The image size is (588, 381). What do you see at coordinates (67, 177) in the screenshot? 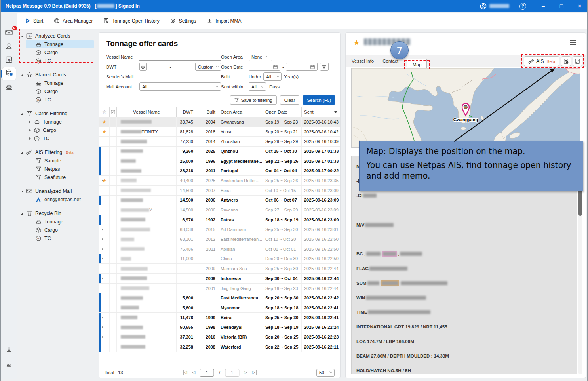
I see `tree-item-seafuture: Seafuture` at bounding box center [67, 177].